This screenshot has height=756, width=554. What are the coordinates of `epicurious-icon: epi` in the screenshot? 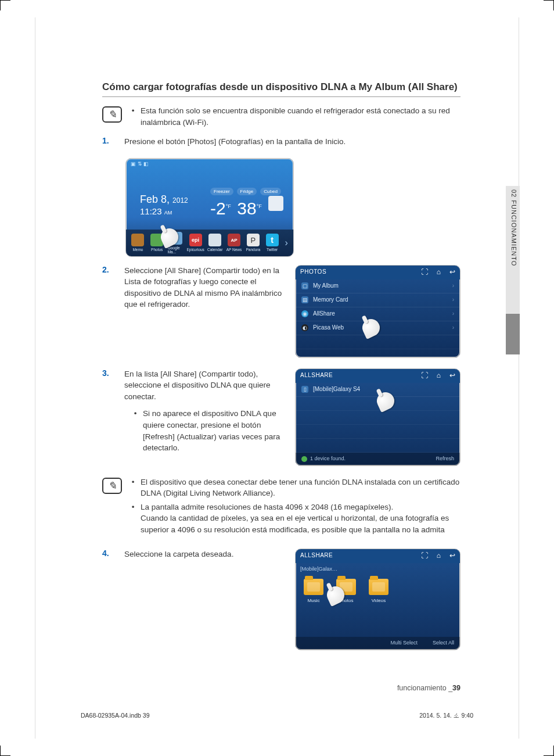 It's located at (196, 240).